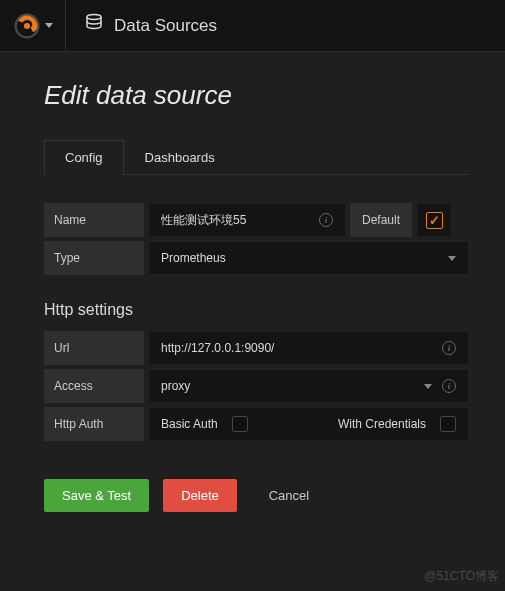 The image size is (505, 591). What do you see at coordinates (434, 220) in the screenshot?
I see `default-checkbox-cell` at bounding box center [434, 220].